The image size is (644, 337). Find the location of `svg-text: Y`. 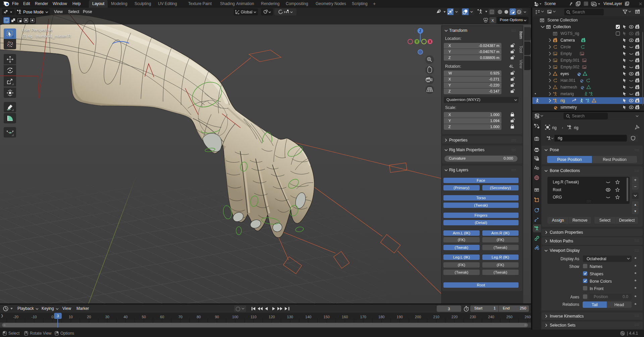

svg-text: Y is located at coordinates (417, 42).